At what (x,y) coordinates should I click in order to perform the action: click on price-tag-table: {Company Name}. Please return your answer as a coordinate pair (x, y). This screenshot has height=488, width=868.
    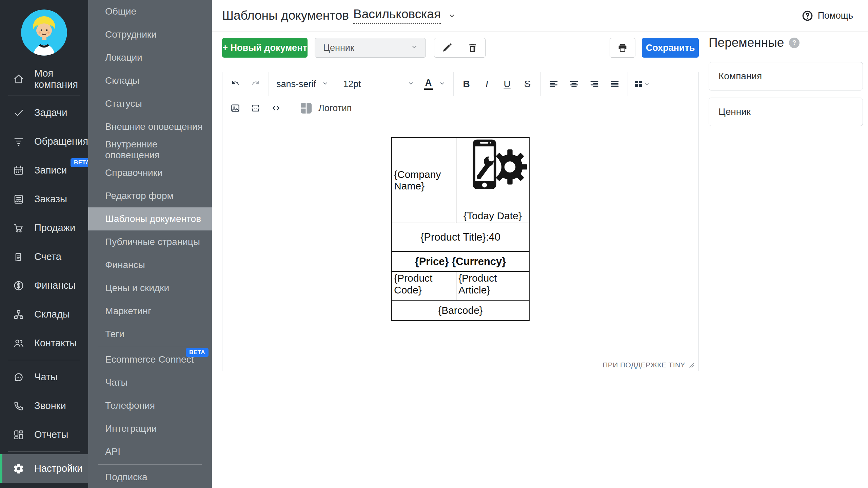
    Looking at the image, I should click on (460, 229).